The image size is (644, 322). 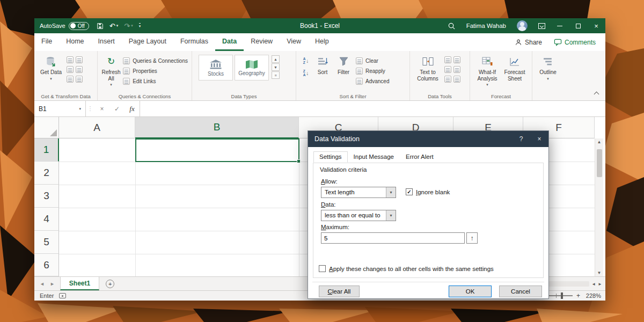 I want to click on add-sheet-button: +, so click(x=110, y=284).